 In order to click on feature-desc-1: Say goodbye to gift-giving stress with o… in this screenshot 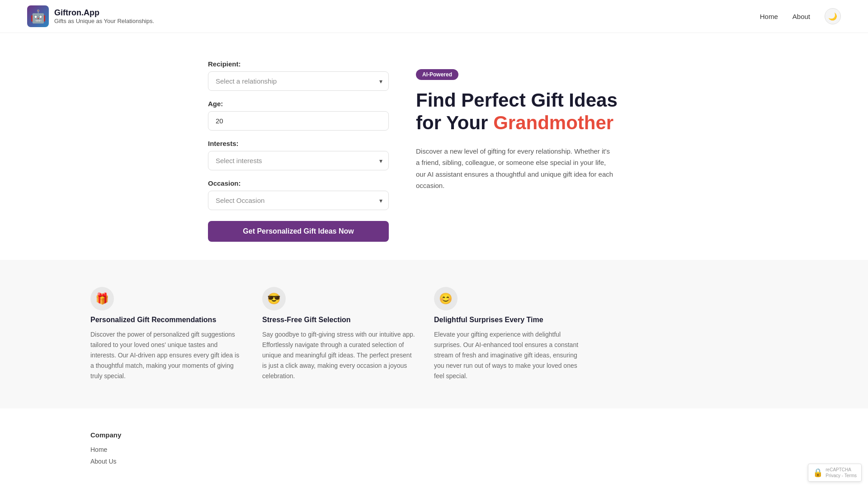, I will do `click(339, 355)`.